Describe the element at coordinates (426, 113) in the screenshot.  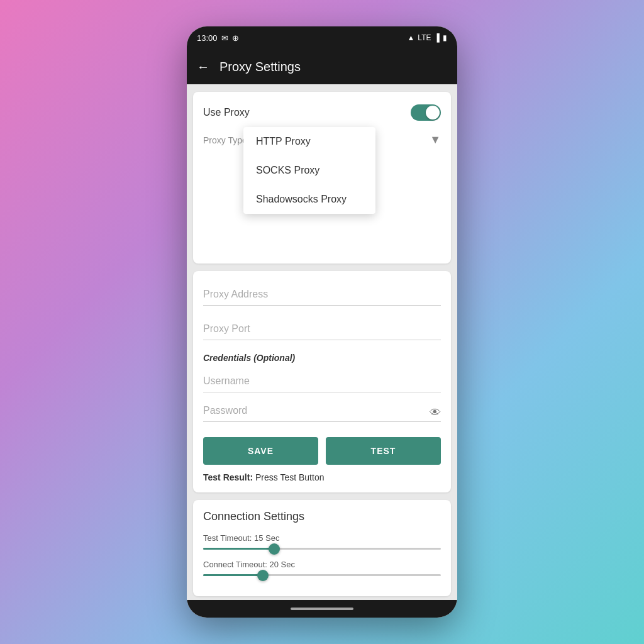
I see `use-proxy-toggle` at that location.